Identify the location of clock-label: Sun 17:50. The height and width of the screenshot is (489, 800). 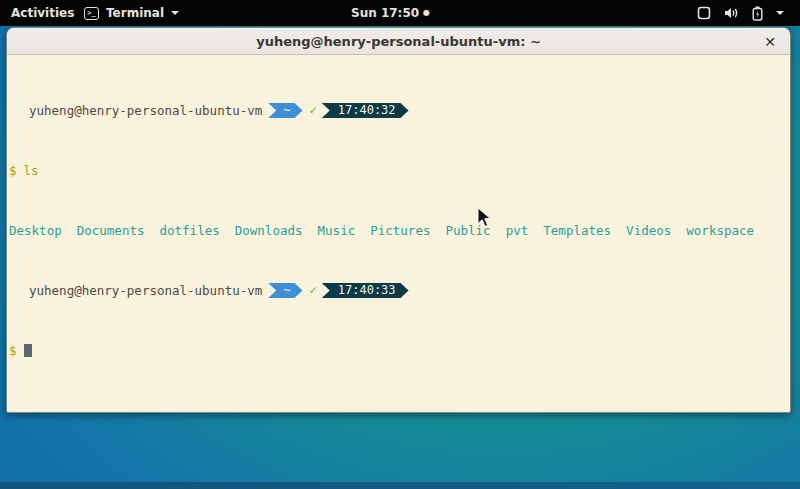
(385, 13).